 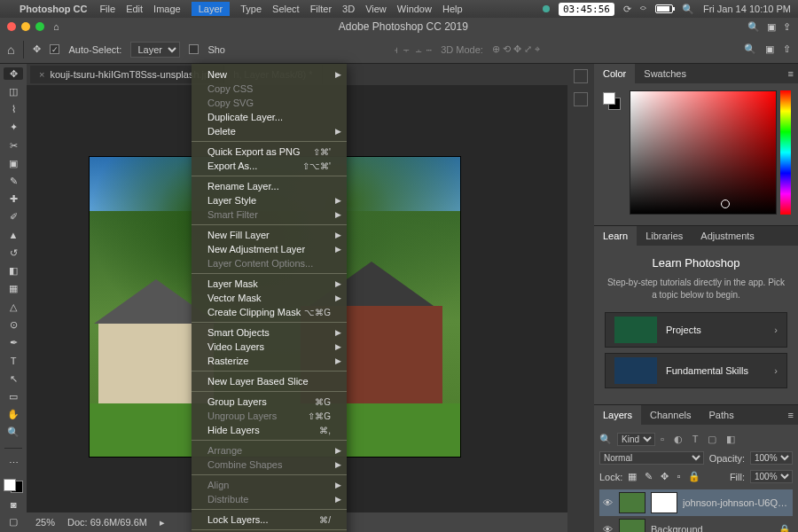 I want to click on app-name: Photoshop CC, so click(x=53, y=9).